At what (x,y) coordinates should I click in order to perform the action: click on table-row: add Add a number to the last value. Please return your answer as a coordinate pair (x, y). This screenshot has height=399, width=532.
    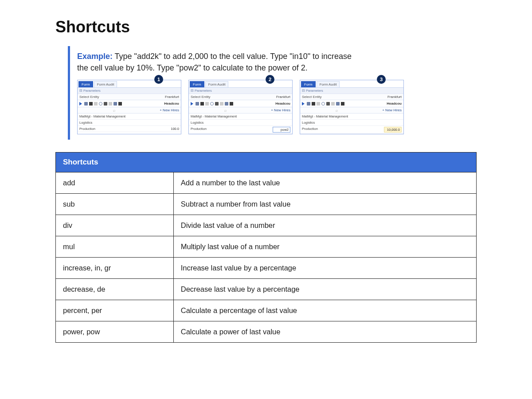
    Looking at the image, I should click on (266, 183).